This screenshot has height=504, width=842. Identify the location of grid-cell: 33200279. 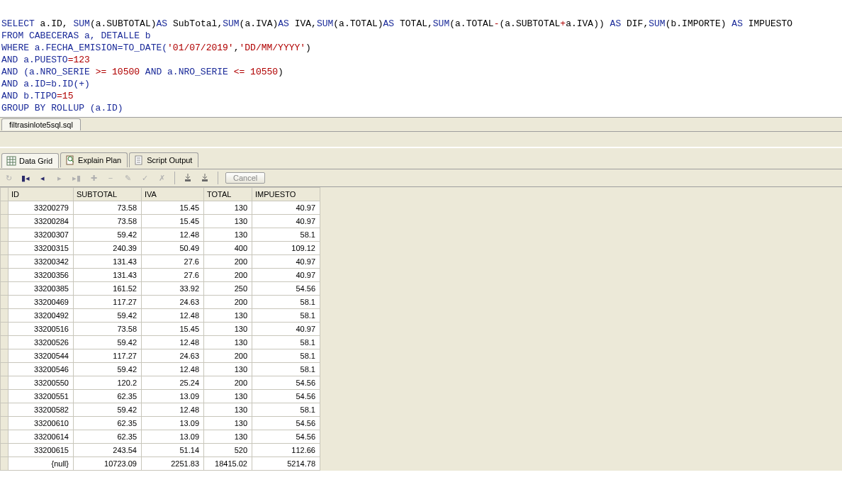
(41, 208).